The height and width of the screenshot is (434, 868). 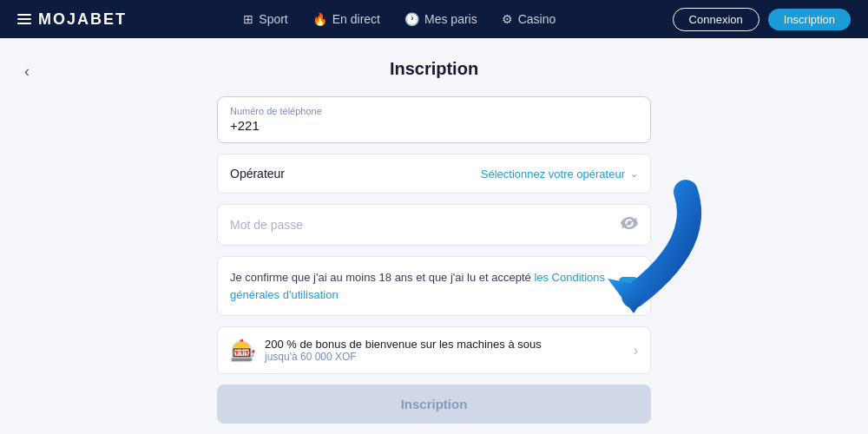 What do you see at coordinates (441, 19) in the screenshot?
I see `nav-mes-paris: 🕐 Mes paris` at bounding box center [441, 19].